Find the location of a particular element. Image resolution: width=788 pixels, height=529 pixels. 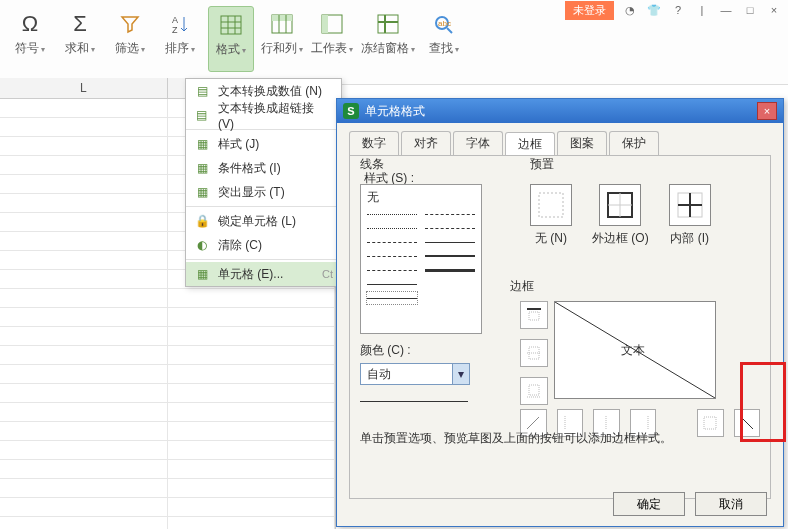

style-medium is located at coordinates (450, 256).